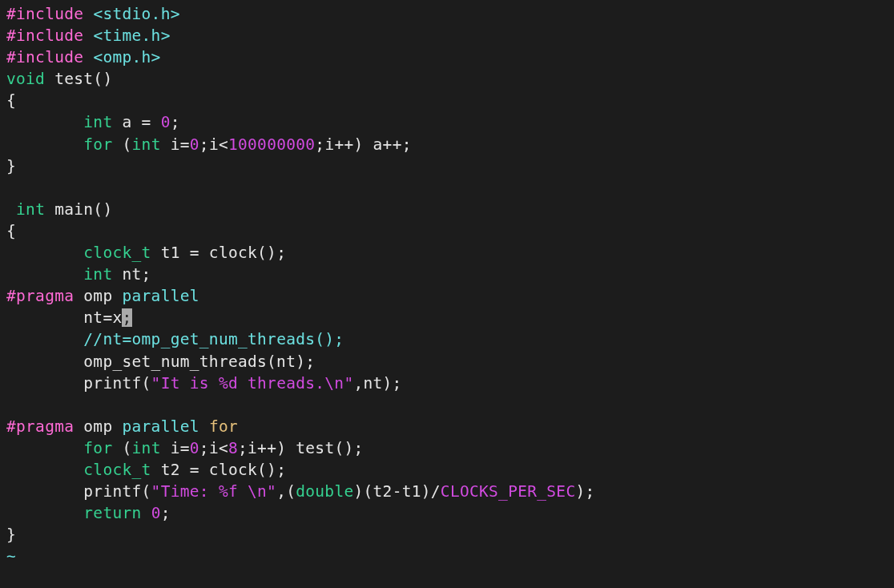 The width and height of the screenshot is (894, 588). I want to click on code-line: #pragma omp parallel, so click(103, 296).